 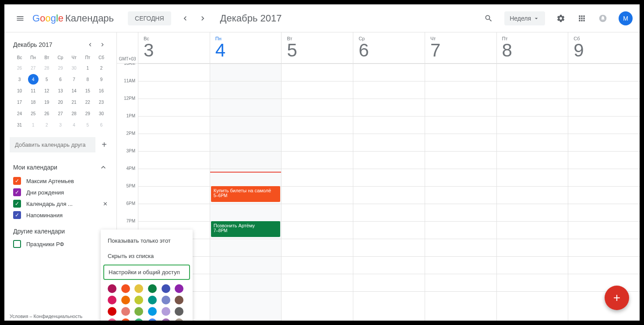 What do you see at coordinates (74, 79) in the screenshot?
I see `mini-day: 7` at bounding box center [74, 79].